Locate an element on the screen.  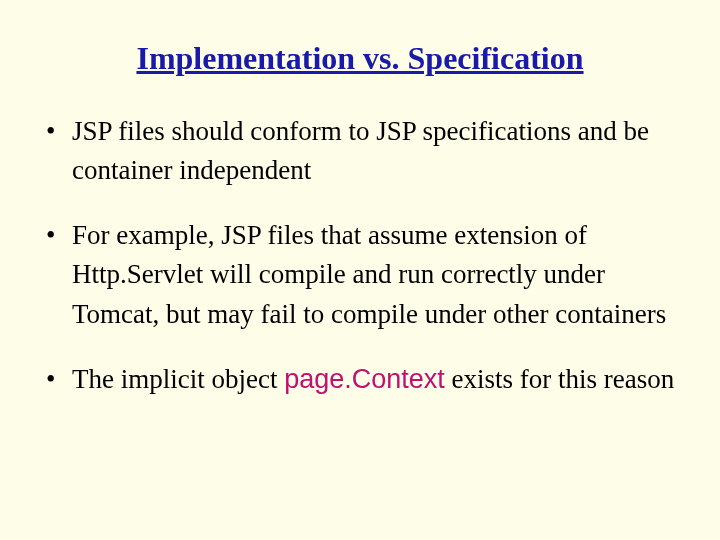
code-term: page.Context is located at coordinates (364, 379).